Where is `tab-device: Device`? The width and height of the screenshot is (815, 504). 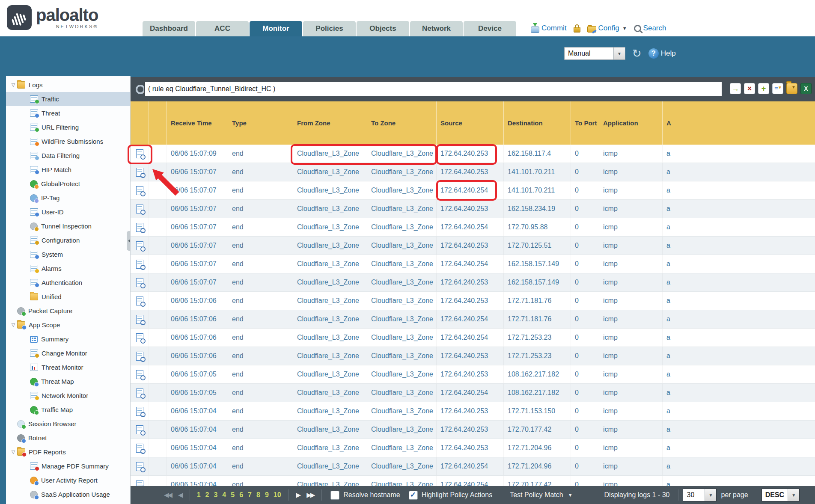 tab-device: Device is located at coordinates (490, 29).